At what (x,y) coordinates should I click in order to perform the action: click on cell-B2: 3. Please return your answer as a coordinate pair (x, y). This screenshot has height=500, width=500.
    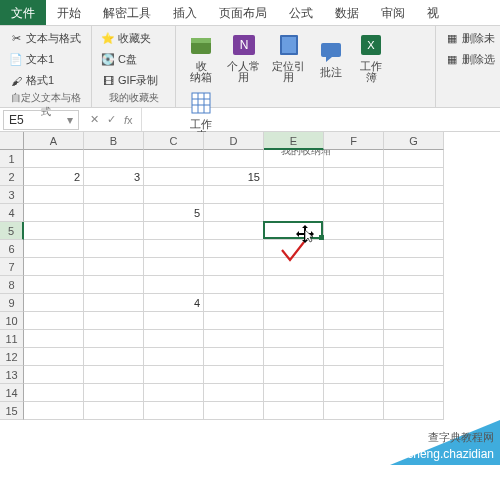
    Looking at the image, I should click on (114, 177).